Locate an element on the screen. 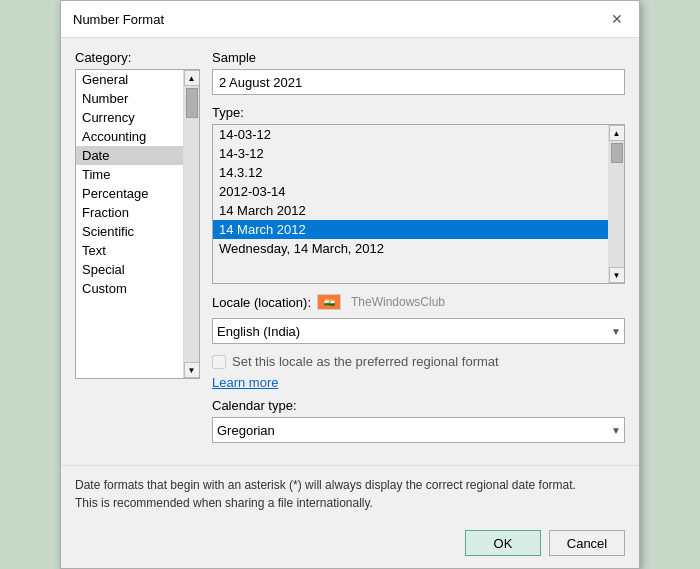 This screenshot has height=569, width=700. locale-select: English (India) English (US) English (UK… is located at coordinates (418, 331).